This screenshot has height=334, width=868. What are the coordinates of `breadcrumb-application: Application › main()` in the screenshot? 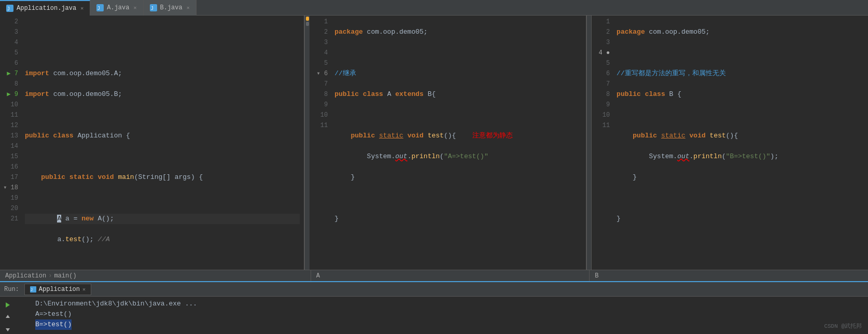 It's located at (156, 275).